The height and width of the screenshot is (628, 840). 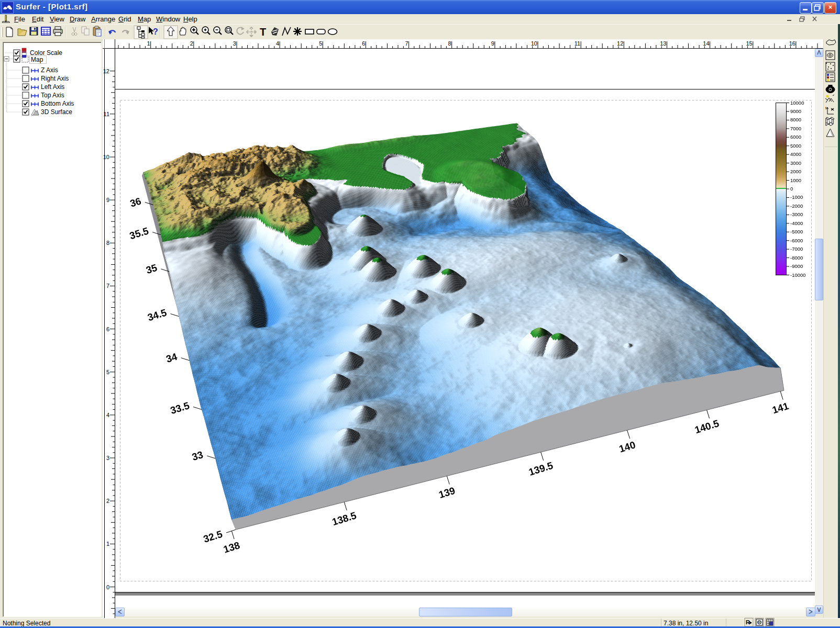 What do you see at coordinates (792, 43) in the screenshot?
I see `svg-text: 16` at bounding box center [792, 43].